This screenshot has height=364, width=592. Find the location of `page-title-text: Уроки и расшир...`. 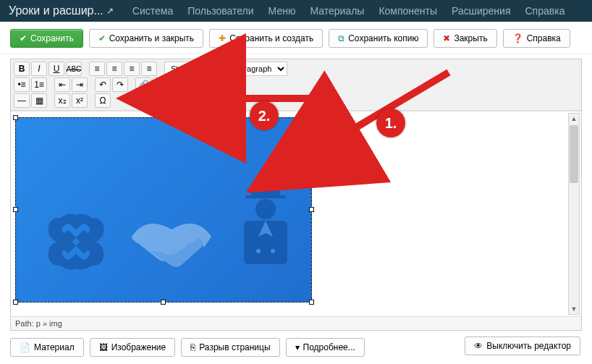

page-title-text: Уроки и расшир... is located at coordinates (56, 11).